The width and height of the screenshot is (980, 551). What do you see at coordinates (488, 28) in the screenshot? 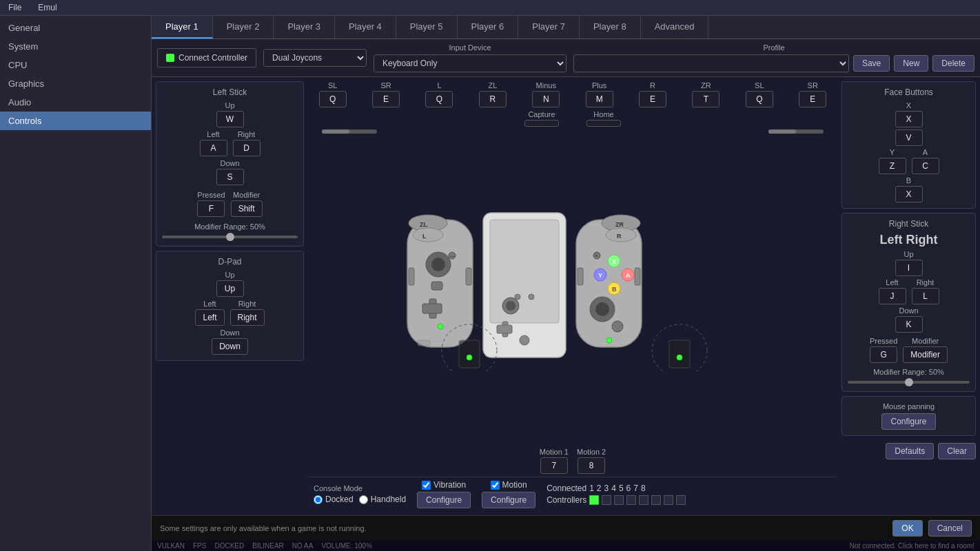
I see `tab-player6: Player 6` at bounding box center [488, 28].